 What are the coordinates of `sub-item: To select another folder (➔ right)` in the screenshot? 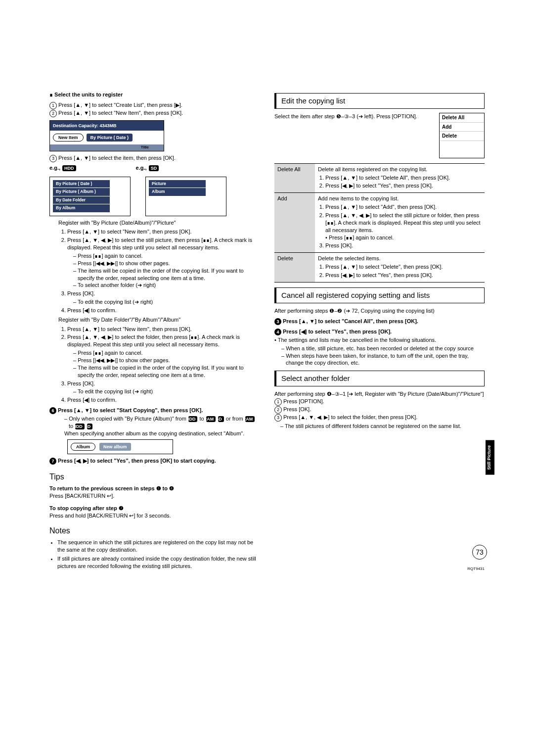 It's located at (166, 285).